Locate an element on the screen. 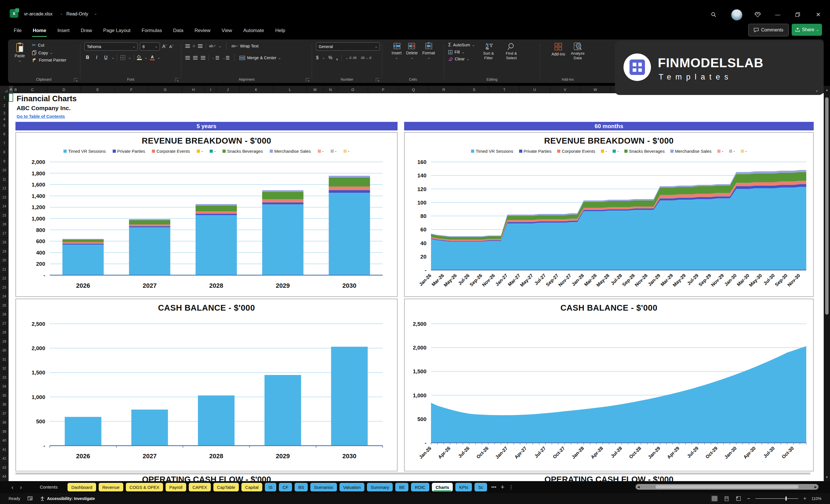  delete-cells-button: Delete⌄ is located at coordinates (412, 51).